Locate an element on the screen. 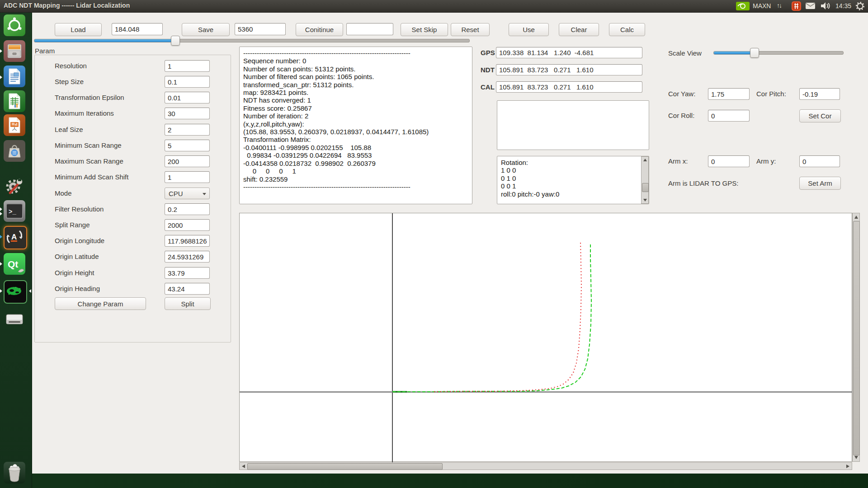 The height and width of the screenshot is (488, 868). param-label: Step Size is located at coordinates (69, 82).